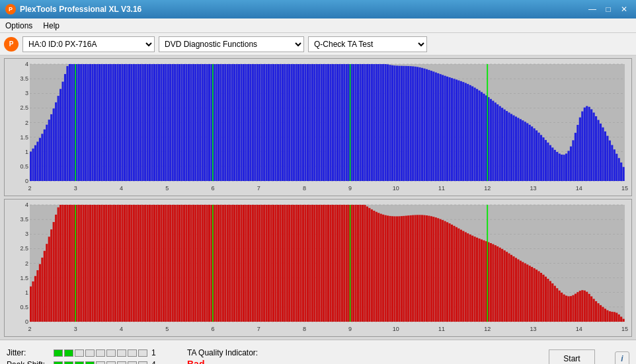 This screenshot has width=636, height=364. Describe the element at coordinates (624, 9) in the screenshot. I see `close-button: ✕` at that location.